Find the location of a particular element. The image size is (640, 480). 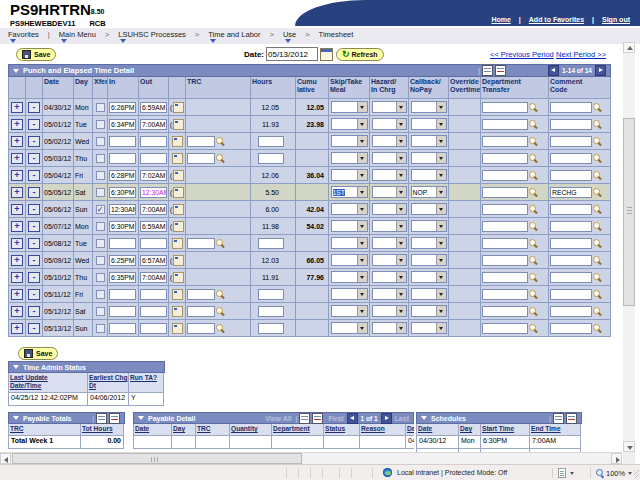

scroll-up-icon is located at coordinates (629, 48).